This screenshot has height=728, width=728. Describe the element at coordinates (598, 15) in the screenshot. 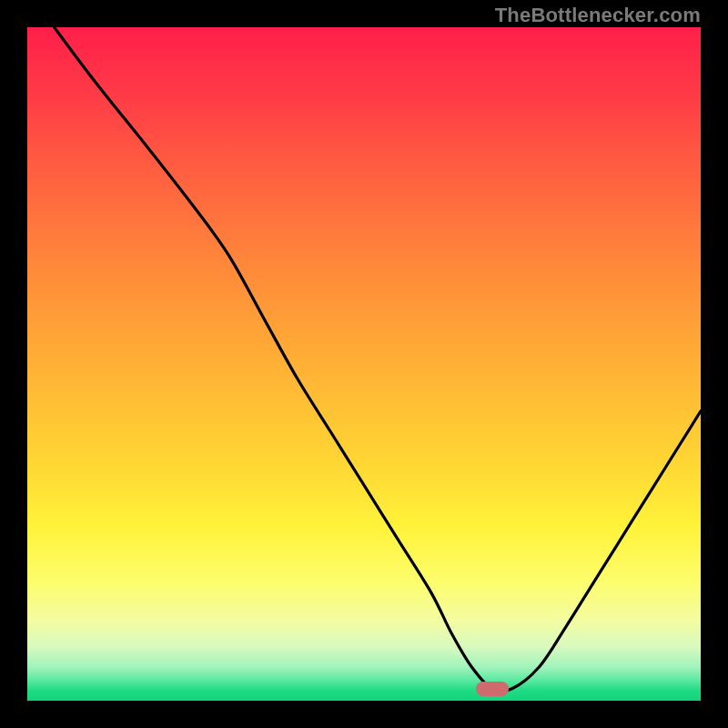

I see `attribution-text: TheBottlenecker.com` at that location.